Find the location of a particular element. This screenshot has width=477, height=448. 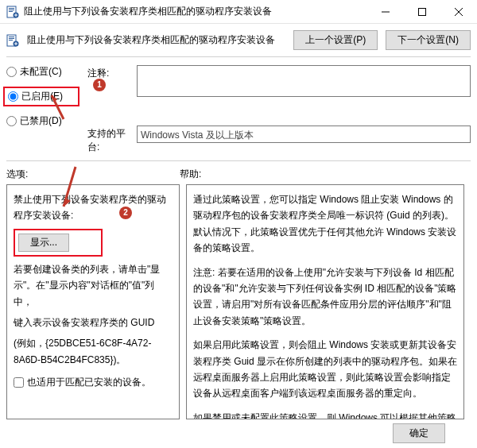

radio-not-configured-label: 未配置(C) is located at coordinates (41, 71).